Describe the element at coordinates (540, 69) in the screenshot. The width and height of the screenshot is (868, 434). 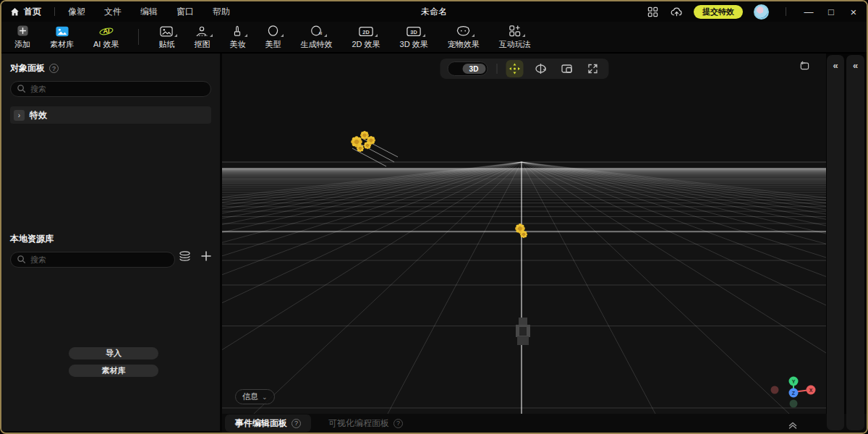
I see `rotate-tool-button` at that location.